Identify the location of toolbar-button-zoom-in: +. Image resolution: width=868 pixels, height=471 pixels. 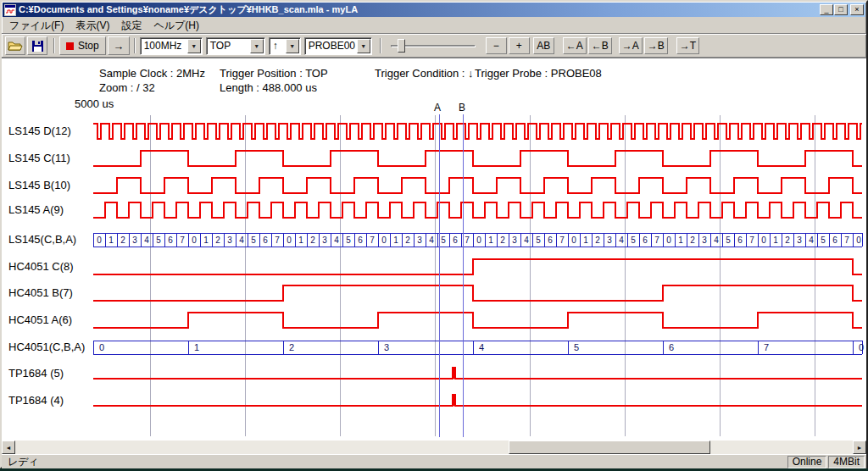
(519, 46).